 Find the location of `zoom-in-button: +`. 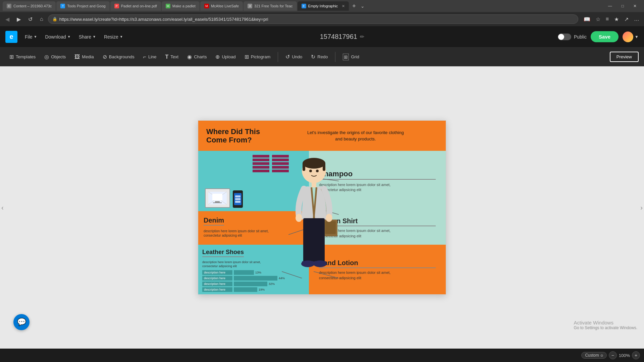

zoom-in-button: + is located at coordinates (636, 355).